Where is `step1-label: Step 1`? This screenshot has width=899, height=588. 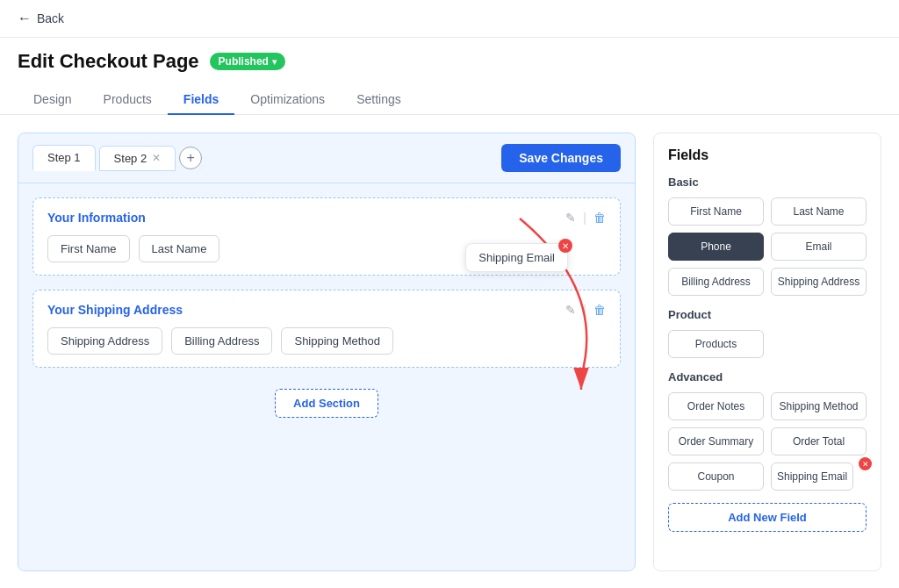
step1-label: Step 1 is located at coordinates (64, 158).